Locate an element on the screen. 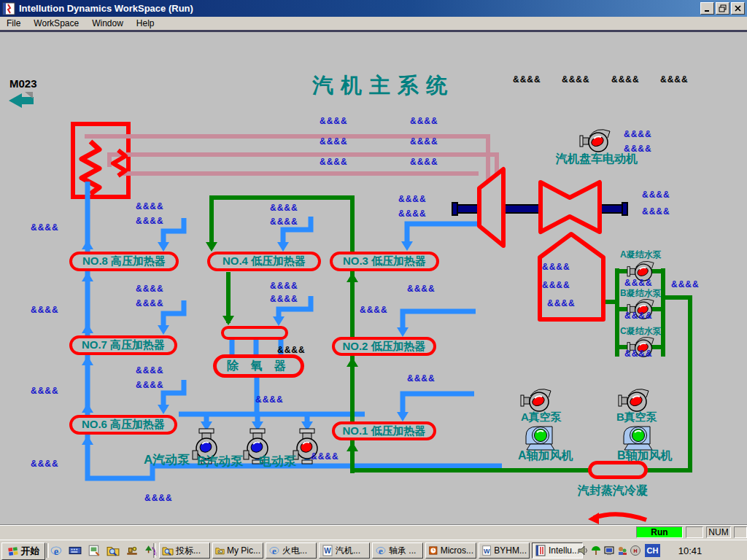  outlook-icon is located at coordinates (433, 551).